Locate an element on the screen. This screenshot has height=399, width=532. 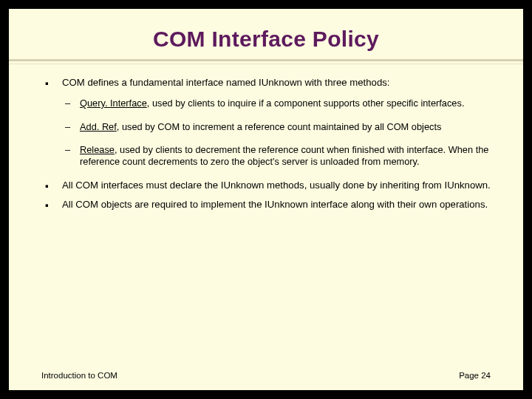
method-name: Add. Ref is located at coordinates (98, 127).